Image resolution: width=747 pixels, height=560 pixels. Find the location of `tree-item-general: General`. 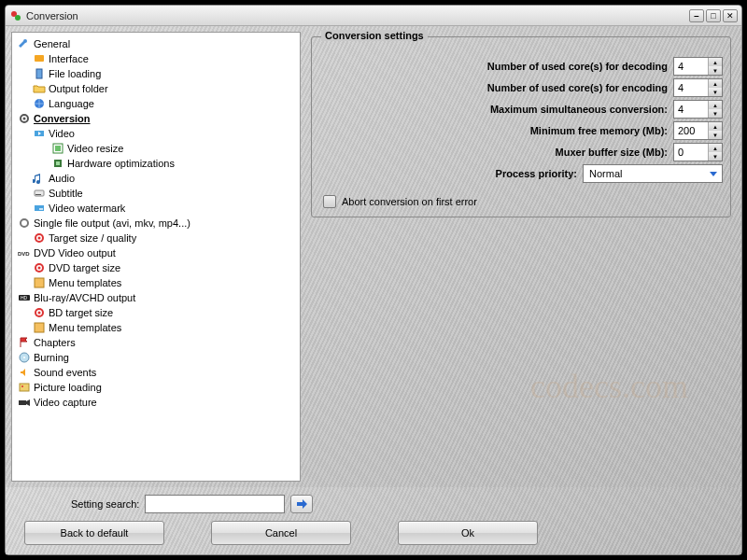

tree-item-general: General is located at coordinates (156, 44).